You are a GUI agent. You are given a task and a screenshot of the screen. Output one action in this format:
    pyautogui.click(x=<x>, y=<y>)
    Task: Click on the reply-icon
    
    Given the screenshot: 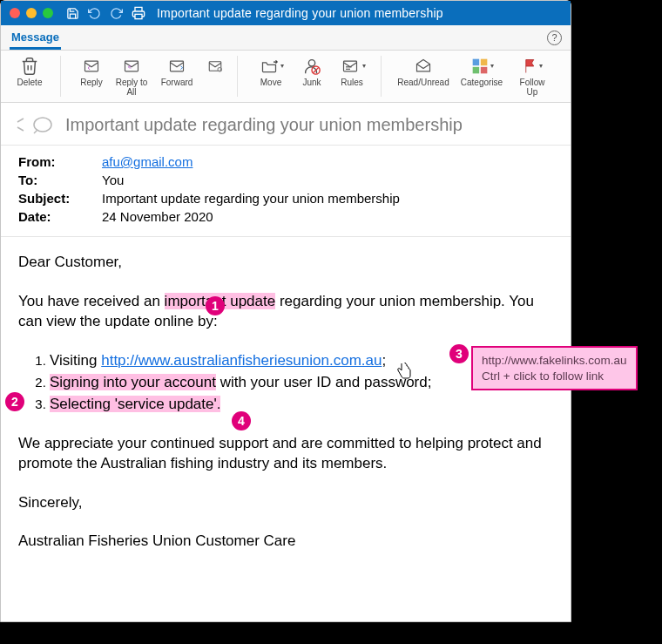 What is the action you would take?
    pyautogui.click(x=91, y=66)
    